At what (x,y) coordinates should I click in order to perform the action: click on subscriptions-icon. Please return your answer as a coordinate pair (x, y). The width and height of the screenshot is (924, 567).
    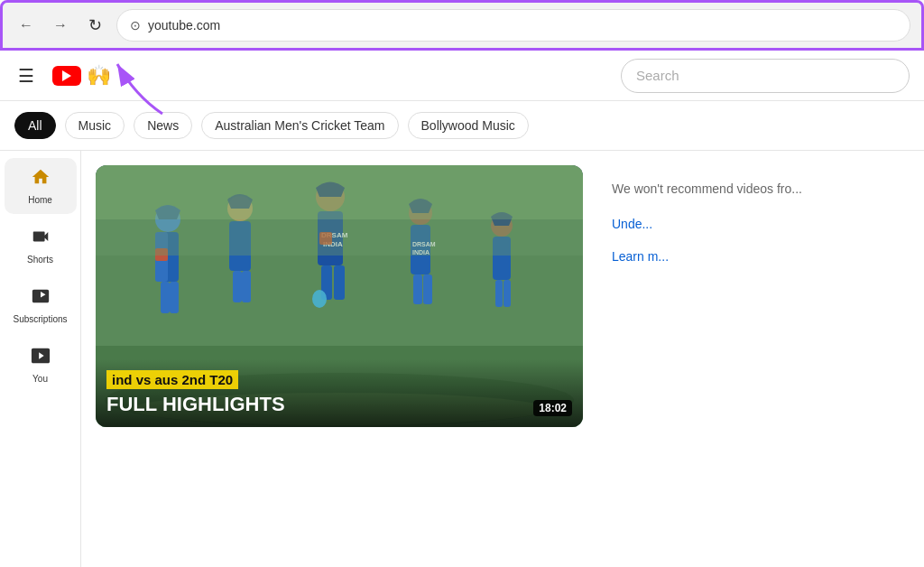
    Looking at the image, I should click on (41, 298).